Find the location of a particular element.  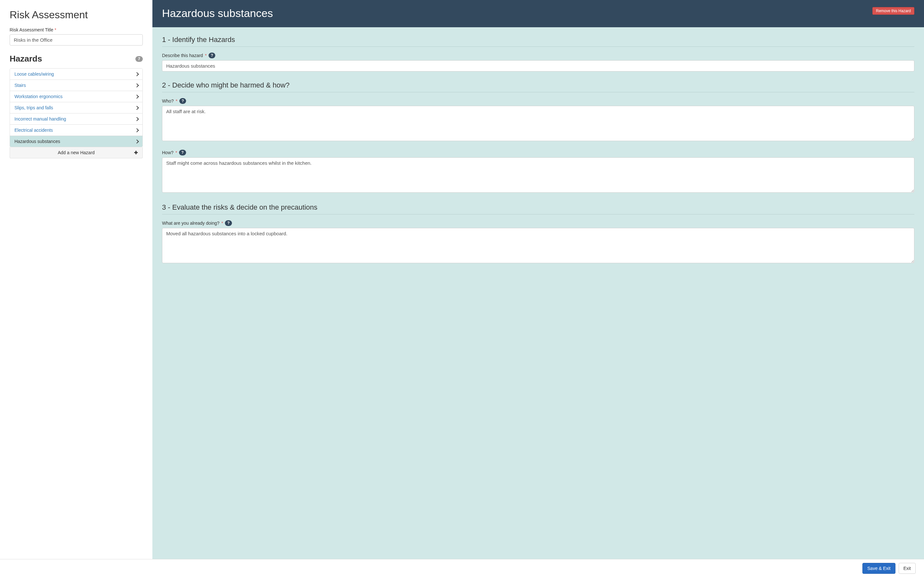

who-label: Who? is located at coordinates (168, 101).